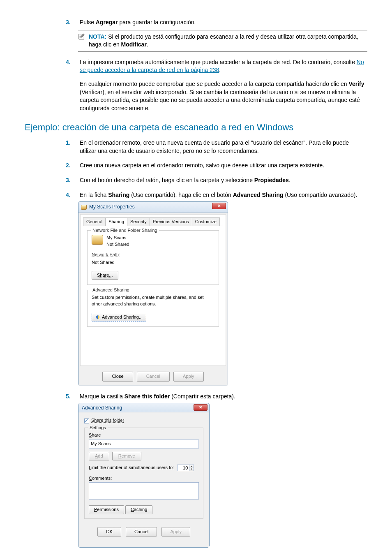 Image resolution: width=392 pixels, height=555 pixels. What do you see at coordinates (82, 37) in the screenshot?
I see `note-icon` at bounding box center [82, 37].